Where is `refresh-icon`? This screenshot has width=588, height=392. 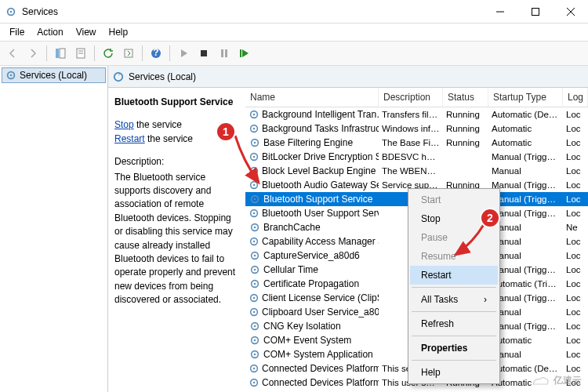 refresh-icon is located at coordinates (118, 77).